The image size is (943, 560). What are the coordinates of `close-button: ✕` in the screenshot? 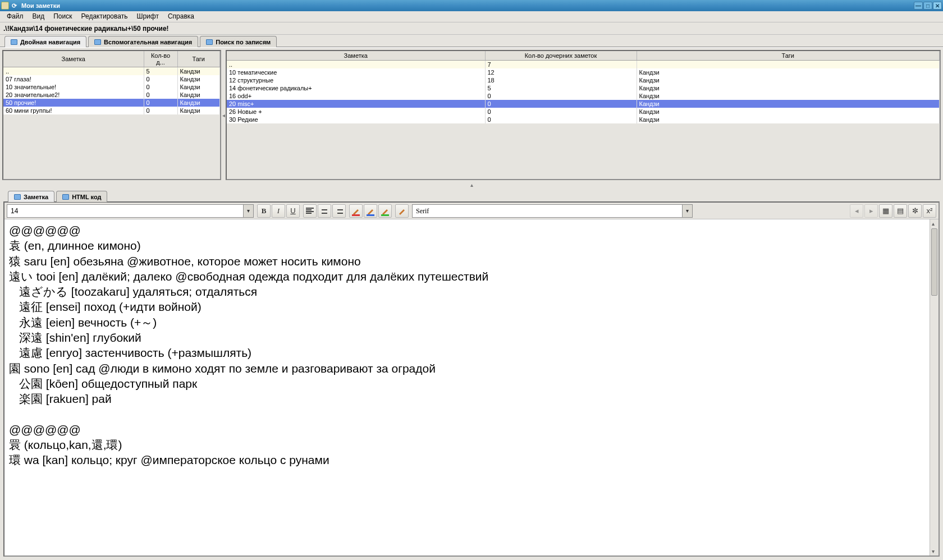 It's located at (937, 6).